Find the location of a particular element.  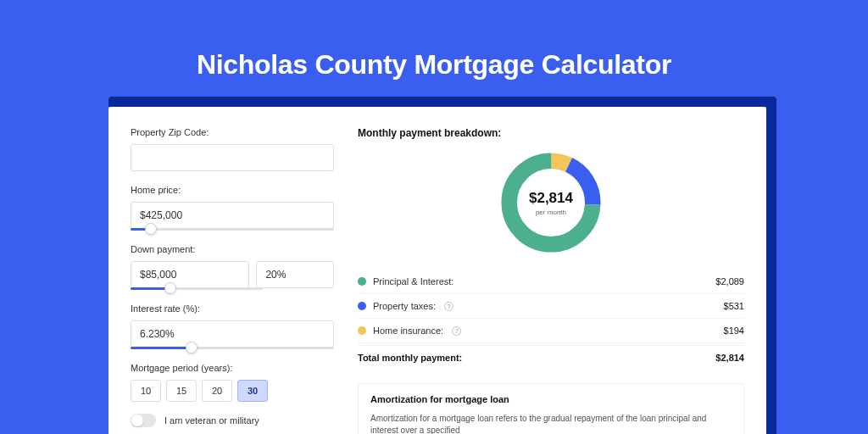

zip-label: Property Zip Code: is located at coordinates (232, 132).